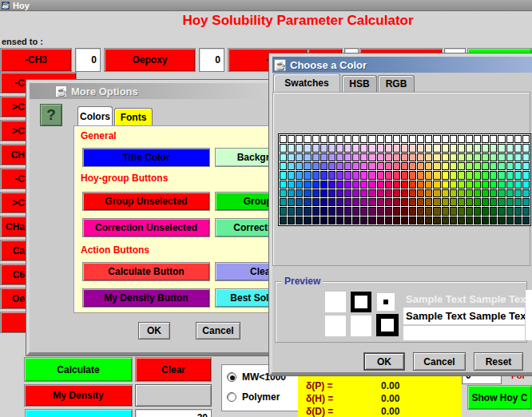  I want to click on title-color-button: Title Color, so click(146, 157).